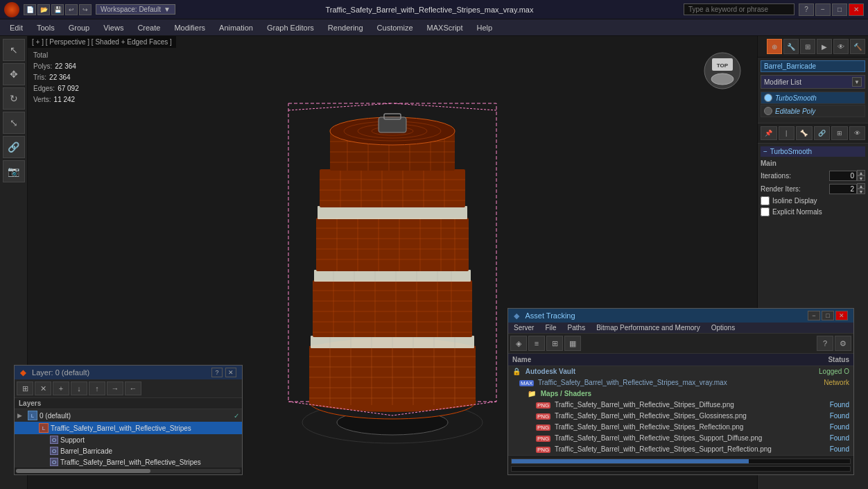 Image resolution: width=868 pixels, height=489 pixels. What do you see at coordinates (44, 10) in the screenshot?
I see `open-btn: 📂` at bounding box center [44, 10].